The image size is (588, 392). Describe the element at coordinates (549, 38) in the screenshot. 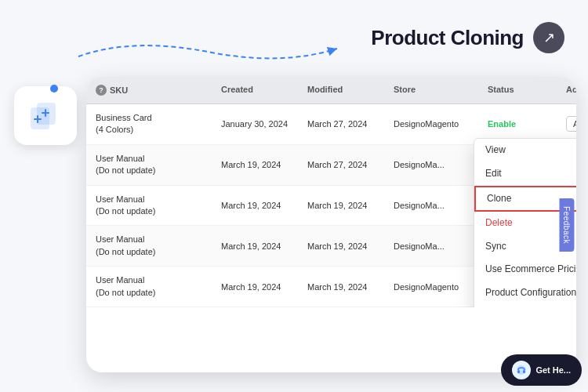

I see `title-icon-button: ↗` at that location.